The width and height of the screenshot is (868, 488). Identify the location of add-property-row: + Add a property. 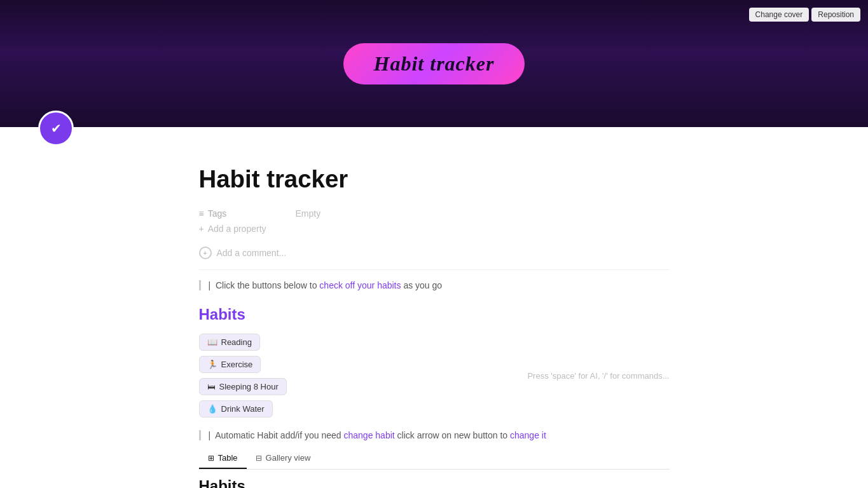
(434, 229).